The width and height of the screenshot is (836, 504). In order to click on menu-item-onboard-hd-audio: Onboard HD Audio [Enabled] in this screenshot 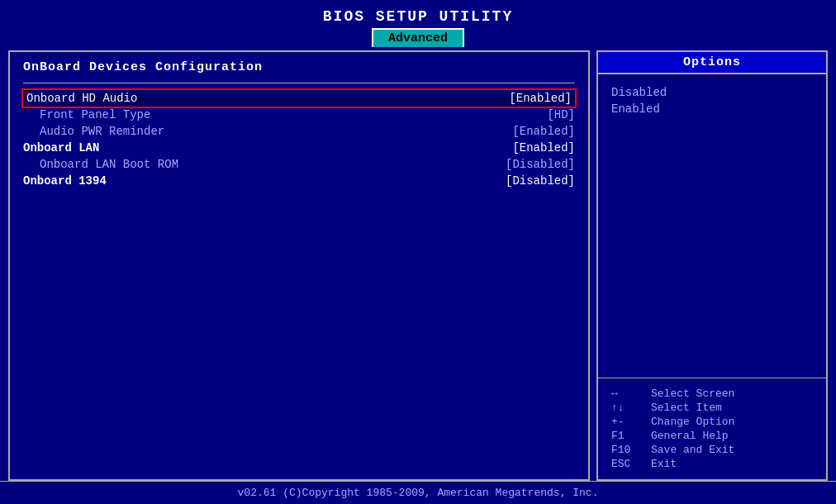, I will do `click(299, 98)`.